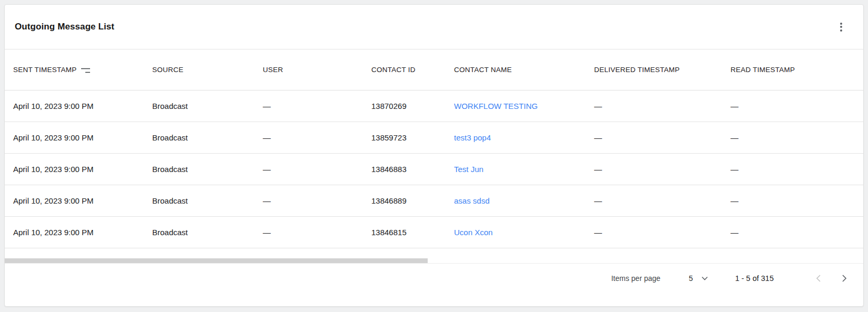 The width and height of the screenshot is (868, 312). What do you see at coordinates (413, 69) in the screenshot?
I see `column-header-contact-id: CONTACT ID` at bounding box center [413, 69].